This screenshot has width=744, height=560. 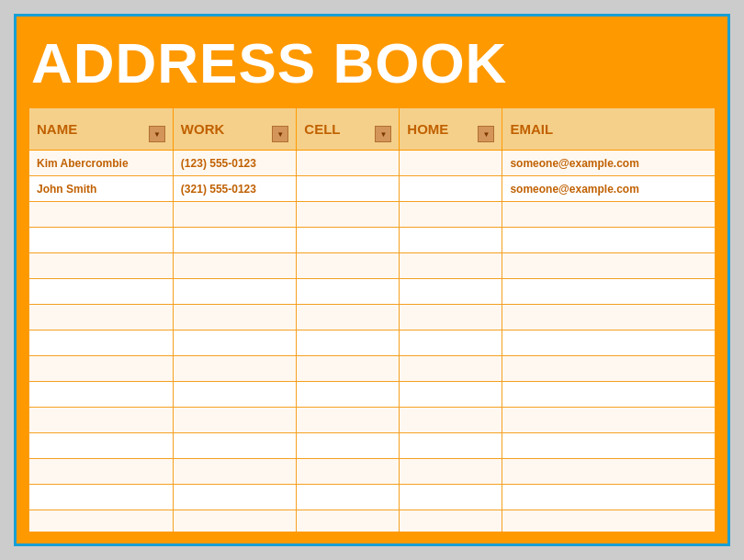 I want to click on table-row: John Smith(321) 555-0123someone@example.…, so click(x=373, y=189).